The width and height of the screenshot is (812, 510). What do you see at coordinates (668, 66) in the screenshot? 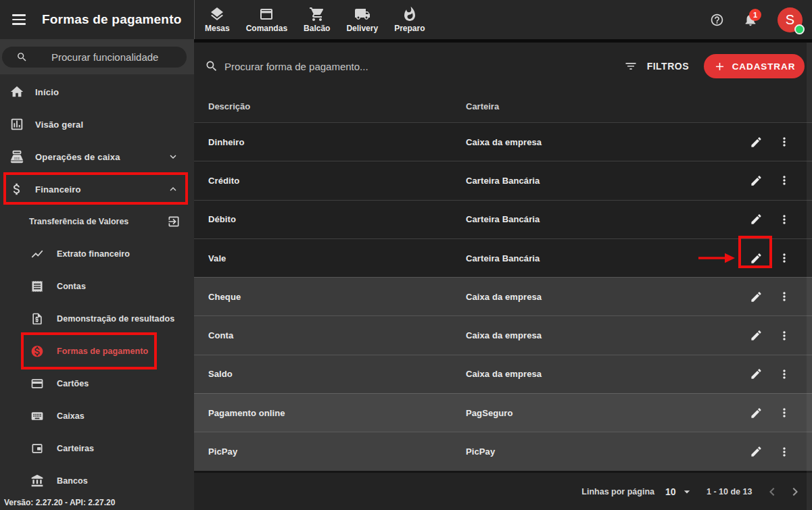
I see `filters-button-label: FILTROS` at bounding box center [668, 66].